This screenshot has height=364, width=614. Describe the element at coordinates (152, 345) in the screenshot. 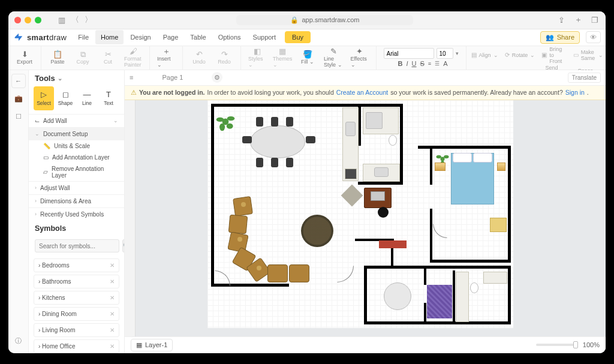

I see `layer-selector: ▦Layer-1` at that location.